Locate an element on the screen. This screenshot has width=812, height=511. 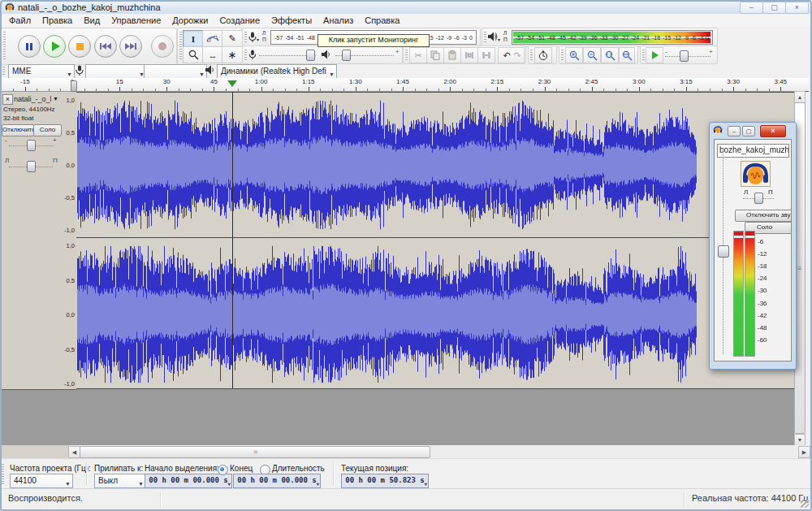
draw-tool-button: ✎ is located at coordinates (232, 39).